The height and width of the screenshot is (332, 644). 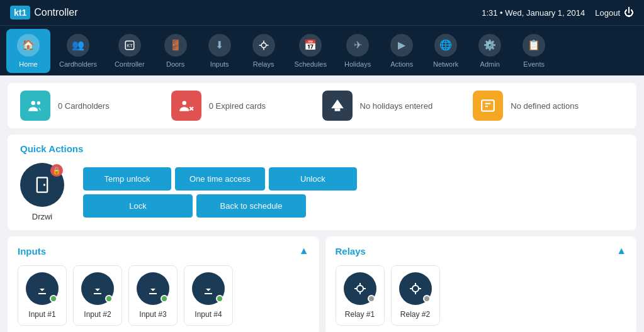 What do you see at coordinates (311, 51) in the screenshot?
I see `nav-item-schedules: 📅 Schedules` at bounding box center [311, 51].